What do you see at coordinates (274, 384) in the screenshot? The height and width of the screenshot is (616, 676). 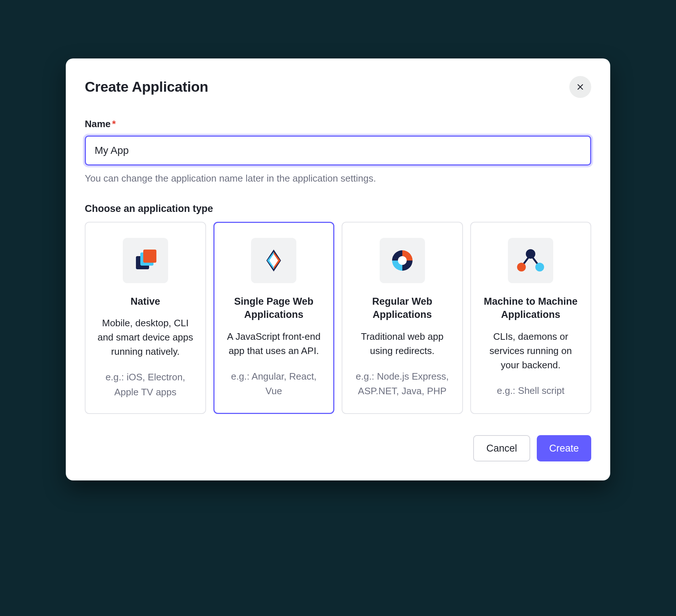 I see `card-examples: e.g.: Angular, React, Vue` at bounding box center [274, 384].